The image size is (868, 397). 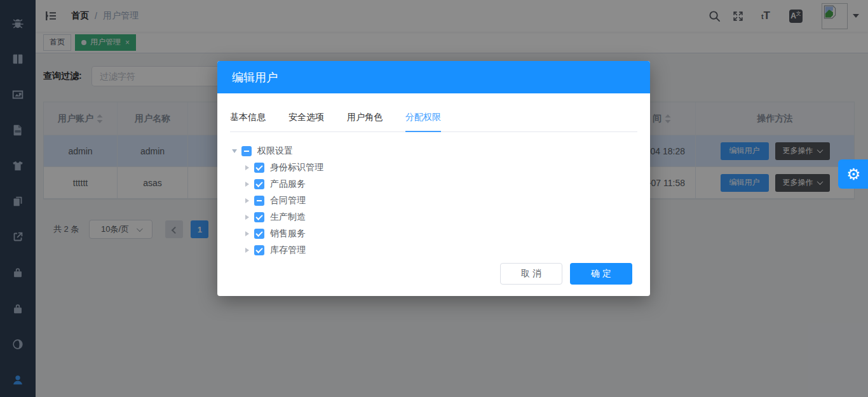 I want to click on tree-node: 合同管理, so click(x=433, y=201).